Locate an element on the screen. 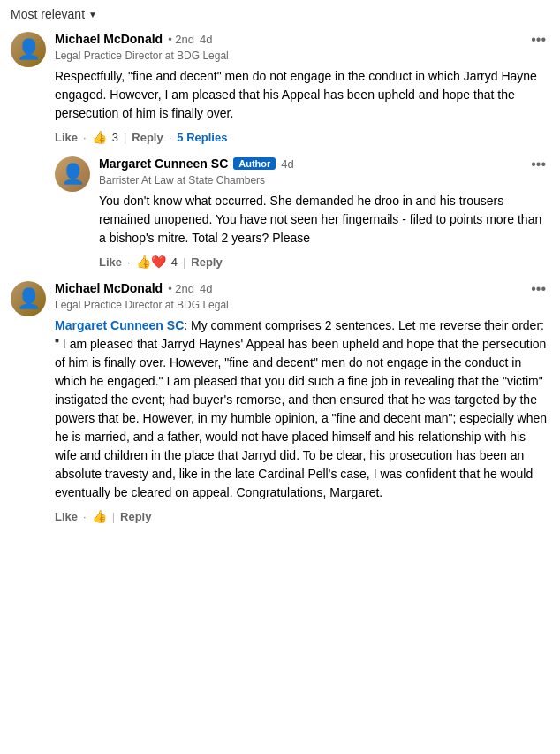 The image size is (560, 754). comment-item: 👤 Michael McDonald • 2nd 4d ••• Legal Pr… is located at coordinates (280, 88).